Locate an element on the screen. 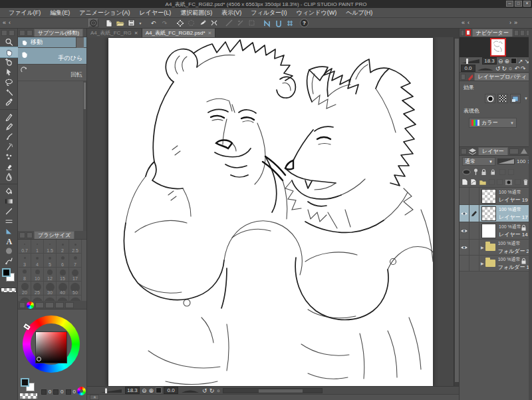  tool-figure is located at coordinates (9, 212).